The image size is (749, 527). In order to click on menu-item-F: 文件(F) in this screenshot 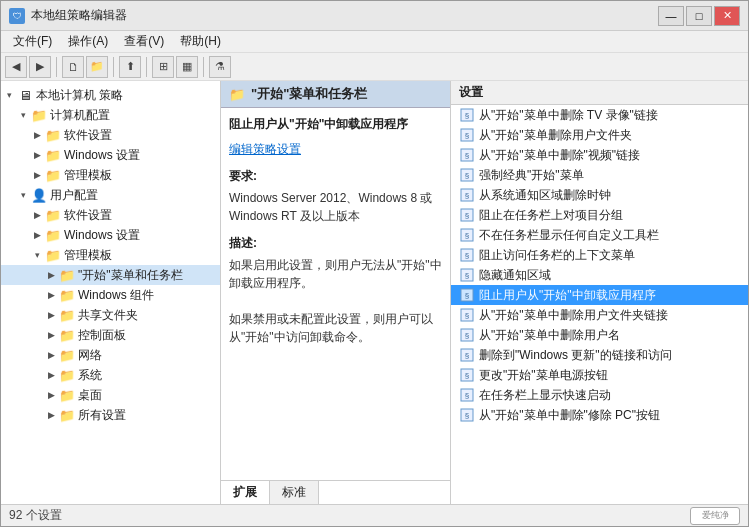, I will do `click(32, 42)`.